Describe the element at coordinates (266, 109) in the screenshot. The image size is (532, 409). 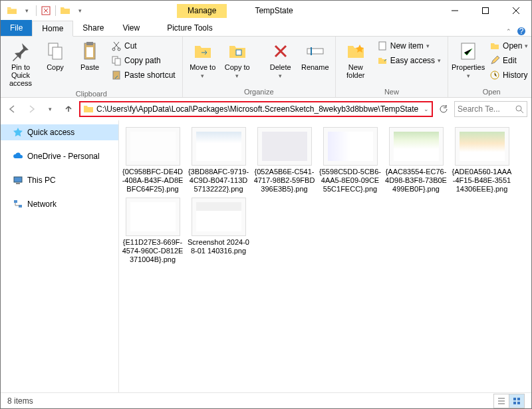
I see `navigation-bar: ▾ C:\Users\fy\AppData\Local\Packages\Mic…` at that location.